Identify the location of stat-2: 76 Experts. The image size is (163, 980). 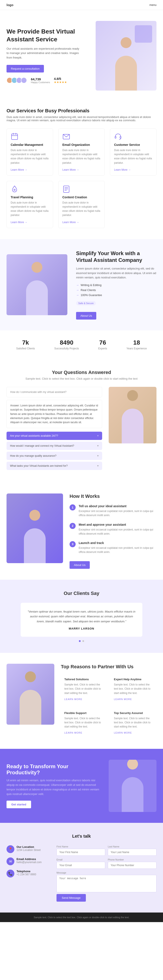
(103, 345).